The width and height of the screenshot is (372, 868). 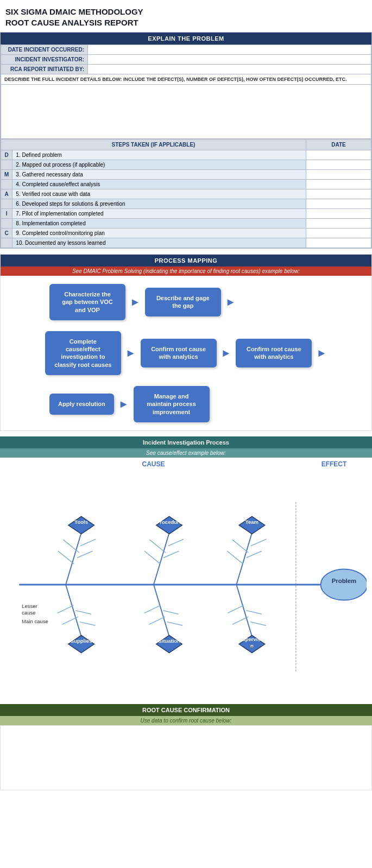 I want to click on phase-a: A, so click(x=7, y=194).